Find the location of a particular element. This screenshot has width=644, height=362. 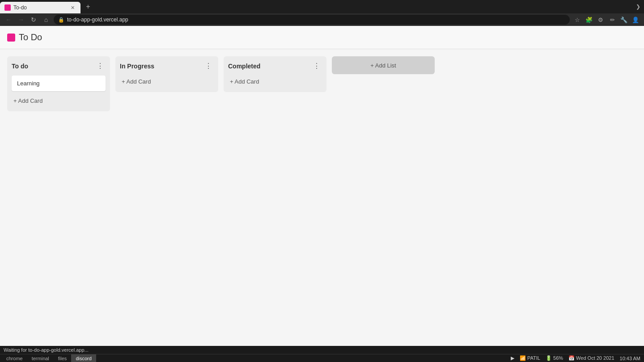

taskbar-chrome: chrome is located at coordinates (14, 358).